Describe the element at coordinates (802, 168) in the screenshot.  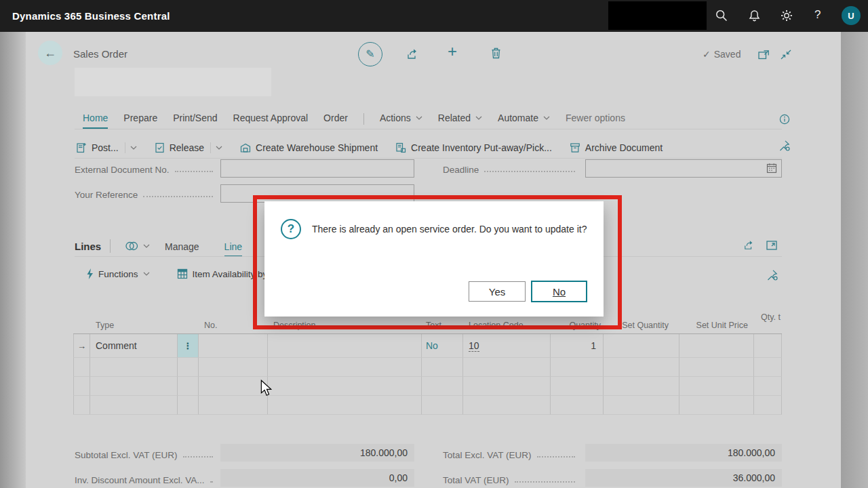
I see `calendar-icon` at that location.